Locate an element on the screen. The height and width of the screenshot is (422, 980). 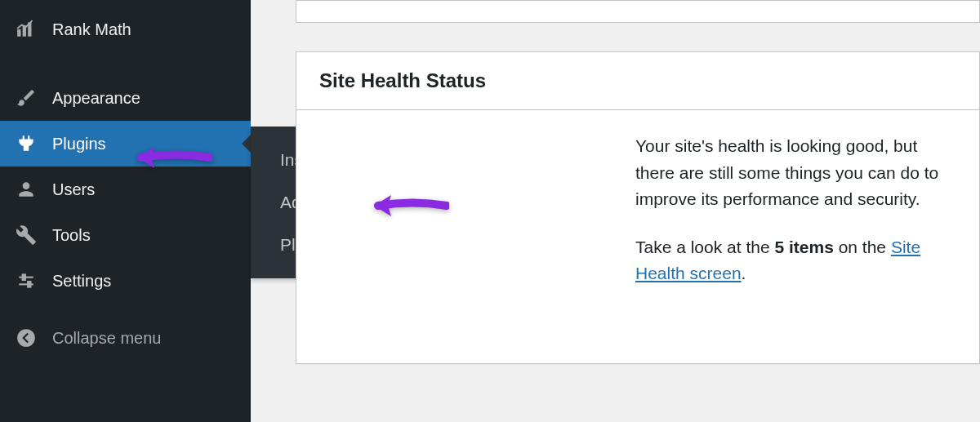
sidebar-collapse: Collapse menu is located at coordinates (126, 338).